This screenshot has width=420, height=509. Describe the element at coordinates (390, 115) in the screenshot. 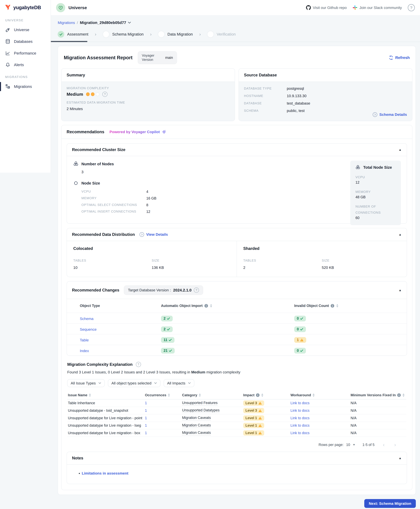

I see `schema-details-link: Schema Details` at that location.